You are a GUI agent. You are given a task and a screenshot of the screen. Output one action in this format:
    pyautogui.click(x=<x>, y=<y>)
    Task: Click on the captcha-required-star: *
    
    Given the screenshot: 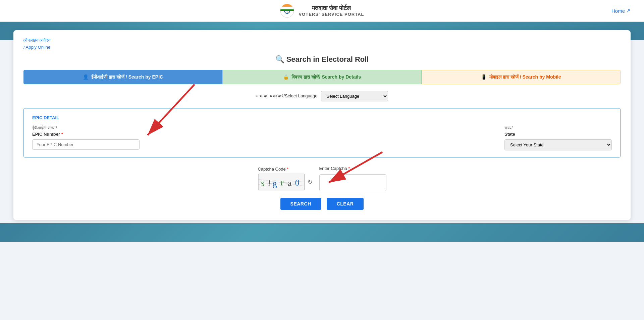 What is the action you would take?
    pyautogui.click(x=288, y=169)
    